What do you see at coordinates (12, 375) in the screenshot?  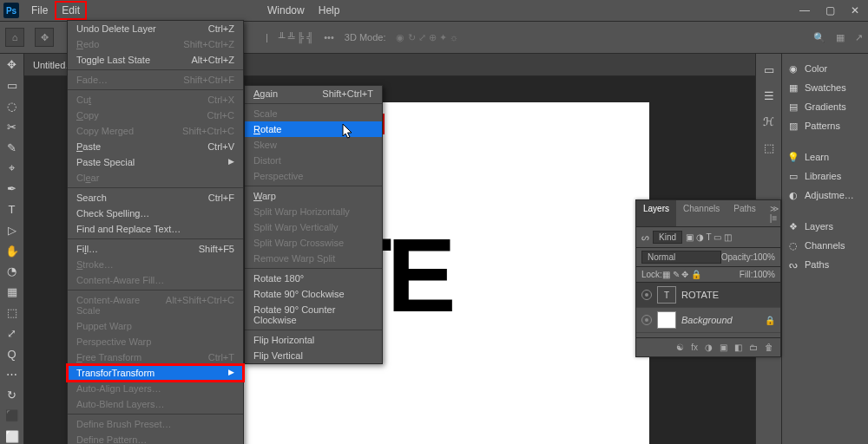 I see `tool-15: ⋯` at bounding box center [12, 375].